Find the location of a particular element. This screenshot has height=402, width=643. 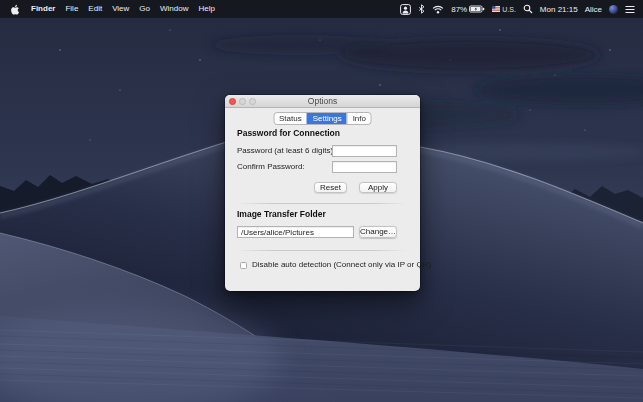

us-flag-icon is located at coordinates (496, 9).